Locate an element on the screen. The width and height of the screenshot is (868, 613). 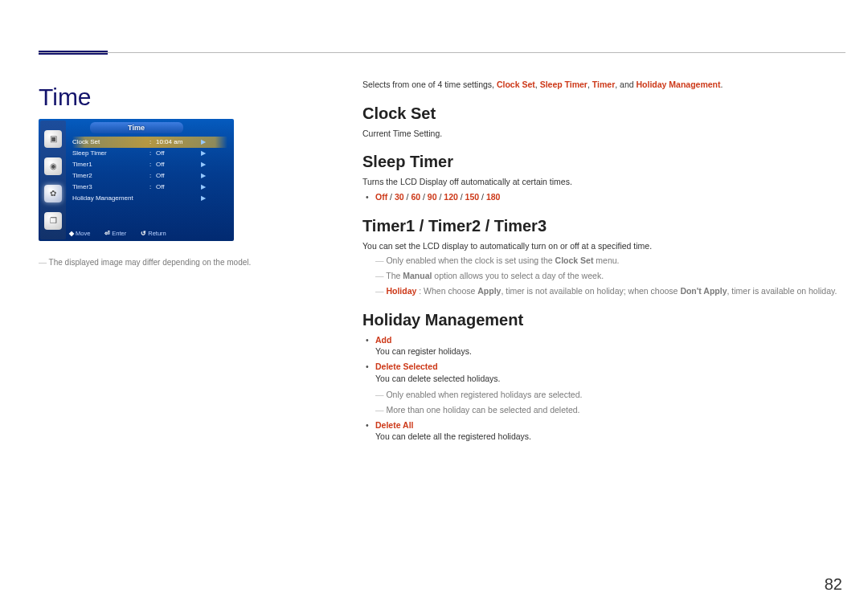
osd-row-sleep-timer: Sleep Timer : Off ▶ is located at coordinates (149, 153).